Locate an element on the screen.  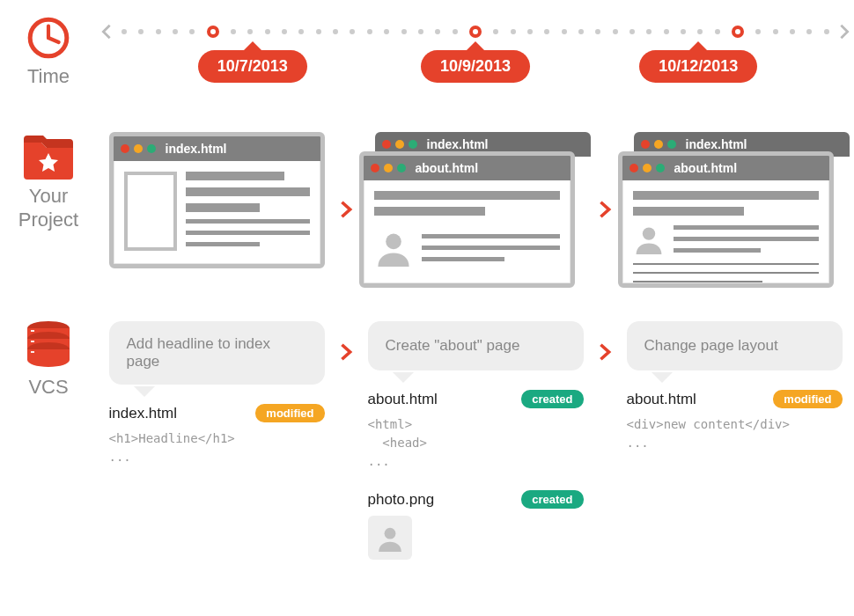
vcs-label: VCS is located at coordinates (48, 387).